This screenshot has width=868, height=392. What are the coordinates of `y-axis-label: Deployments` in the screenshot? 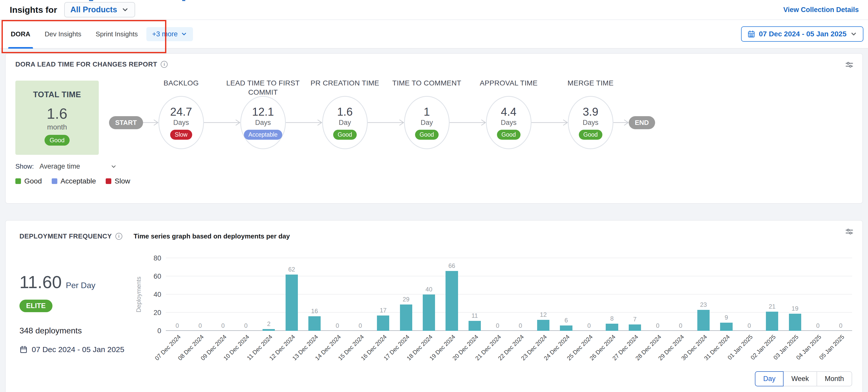 It's located at (139, 295).